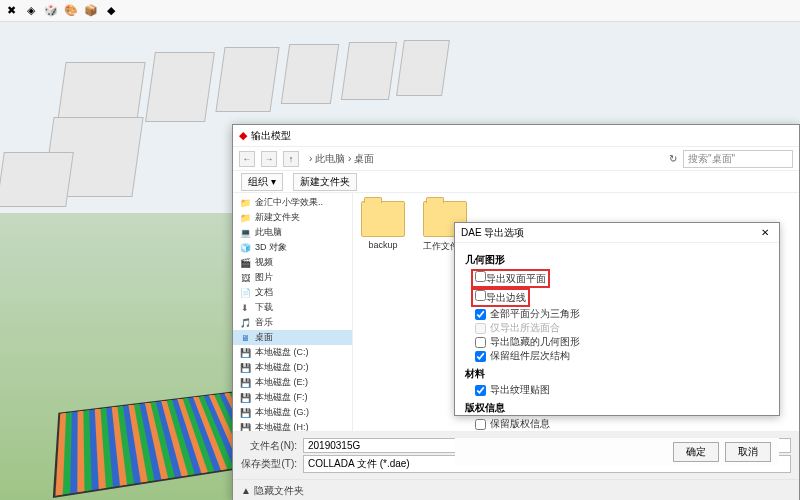 This screenshot has height=500, width=800. Describe the element at coordinates (11, 11) in the screenshot. I see `tool-icon: ✖` at that location.